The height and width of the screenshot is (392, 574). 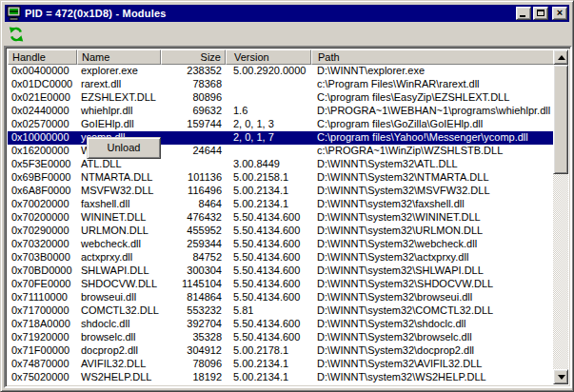 What do you see at coordinates (193, 298) in the screenshot?
I see `cell-size: 814864` at bounding box center [193, 298].